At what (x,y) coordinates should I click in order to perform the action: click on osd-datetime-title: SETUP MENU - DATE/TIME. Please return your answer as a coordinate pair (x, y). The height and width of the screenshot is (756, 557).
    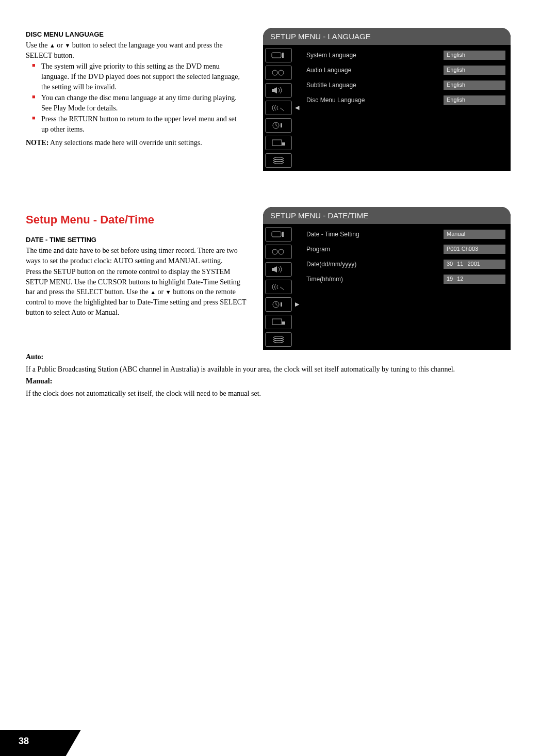
    Looking at the image, I should click on (387, 216).